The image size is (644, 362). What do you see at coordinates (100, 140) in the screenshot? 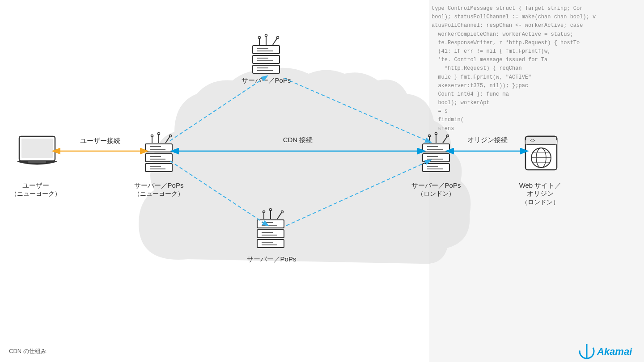
I see `user-connection-label: ユーザー接続` at bounding box center [100, 140].